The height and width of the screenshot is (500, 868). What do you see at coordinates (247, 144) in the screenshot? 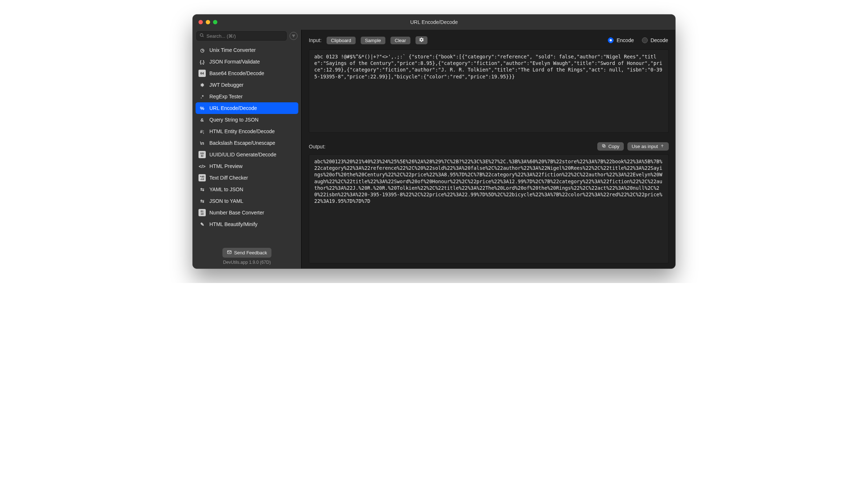
I see `tool-list: ◷Unix Time Converter{,}JSON Format/Valid…` at bounding box center [247, 144].